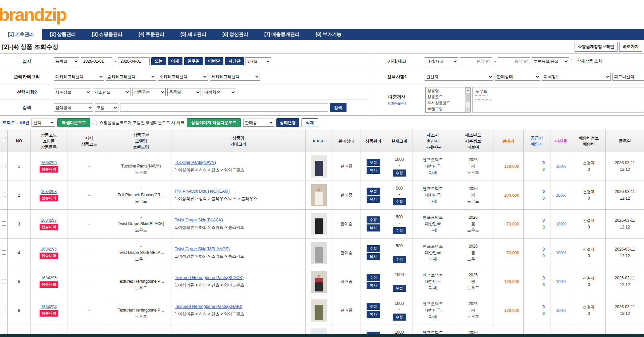 The width and height of the screenshot is (644, 337). I want to click on multi-search-option: 상품명, so click(445, 91).